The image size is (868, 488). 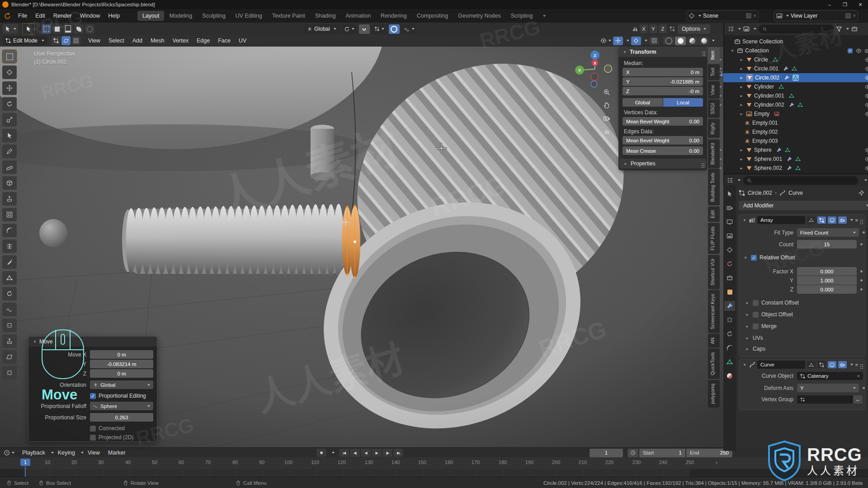 I want to click on tool-knife, so click(x=9, y=262).